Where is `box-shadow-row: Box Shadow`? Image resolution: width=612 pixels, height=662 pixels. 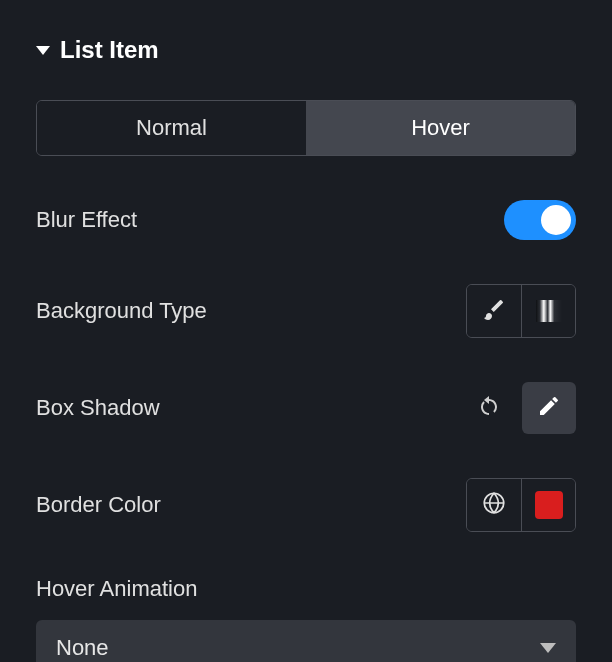
box-shadow-row: Box Shadow is located at coordinates (306, 408).